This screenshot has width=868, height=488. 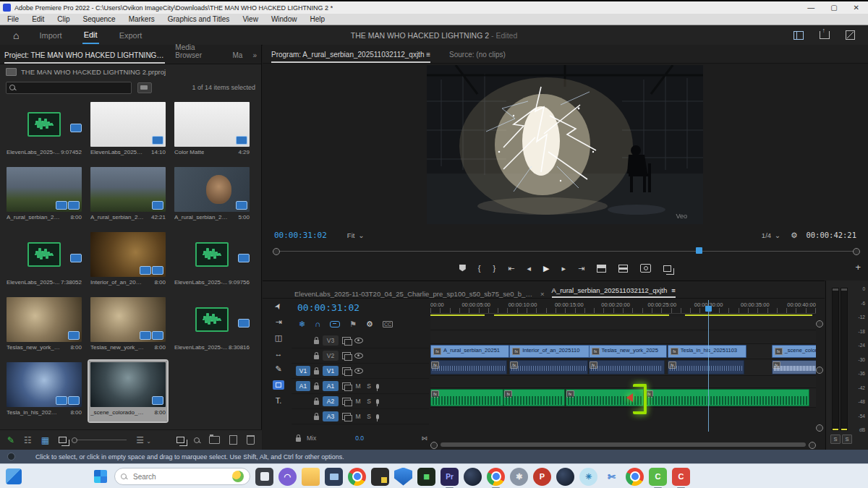 What do you see at coordinates (279, 401) in the screenshot?
I see `type-tool: T.` at bounding box center [279, 401].